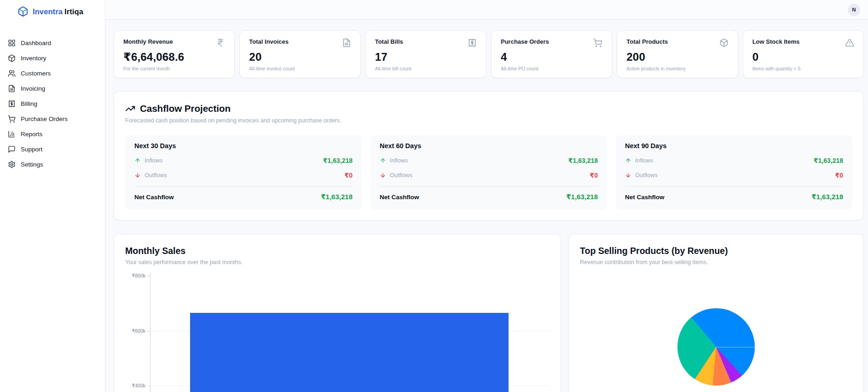 Image resolution: width=868 pixels, height=392 pixels. Describe the element at coordinates (716, 313) in the screenshot. I see `top-products-card: Top Selling Products (by Revenue) Revenu…` at that location.